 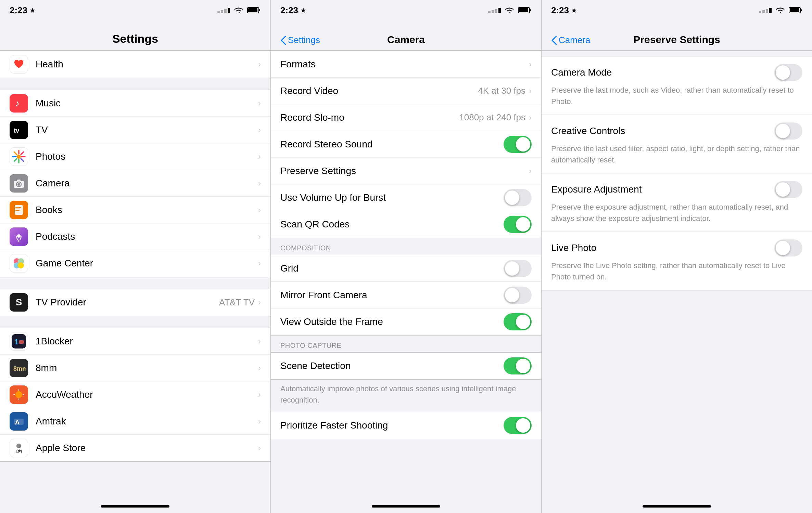 I want to click on list-item-podcasts: Podcasts ›, so click(x=135, y=237).